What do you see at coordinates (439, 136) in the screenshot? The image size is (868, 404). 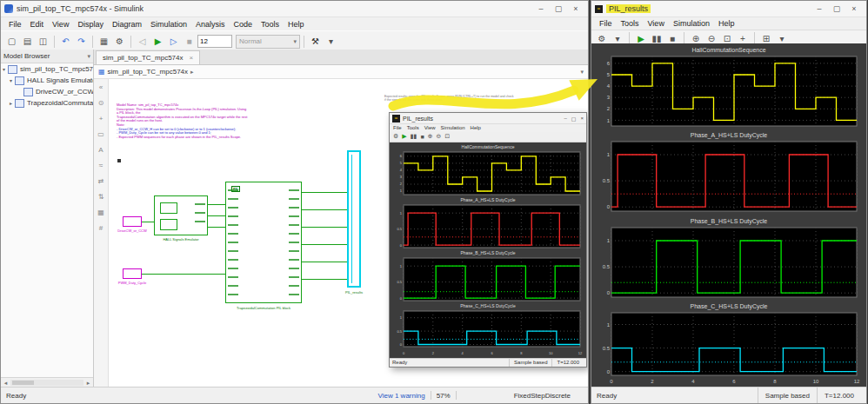 I see `zoom-out-icon: ⊖` at bounding box center [439, 136].